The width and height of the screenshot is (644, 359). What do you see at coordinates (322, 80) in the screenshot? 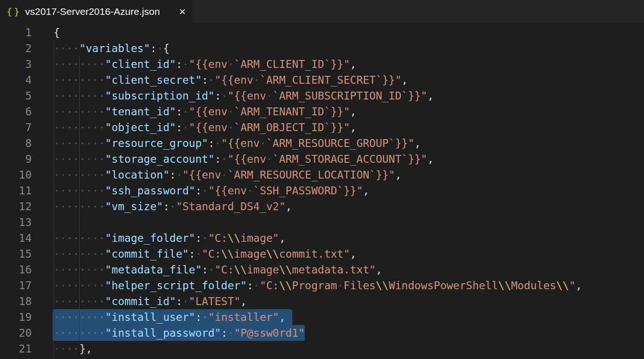
I see `code-line: 4········"client_secret":·"{{env·`ARM_CL…` at bounding box center [322, 80].